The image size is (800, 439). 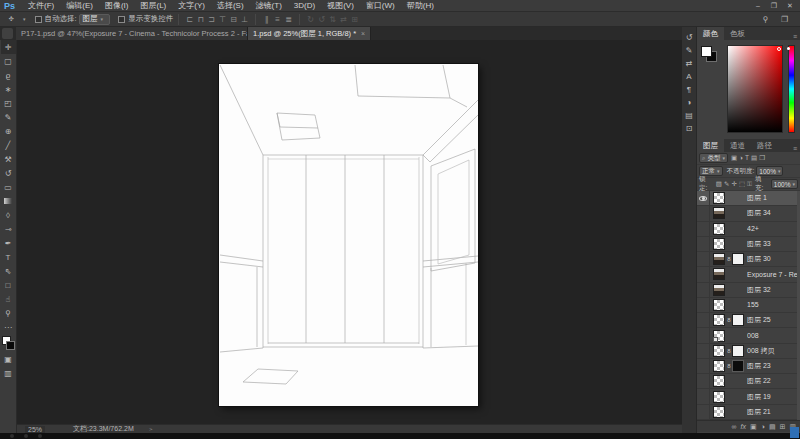 I want to click on clone-source-icon: ⊡, so click(x=690, y=128).